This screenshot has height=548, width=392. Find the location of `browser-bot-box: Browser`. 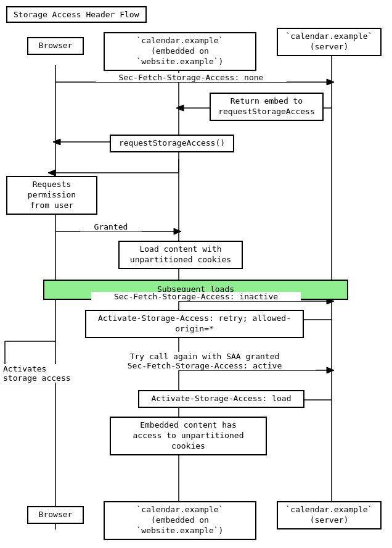

browser-bot-box: Browser is located at coordinates (55, 515).